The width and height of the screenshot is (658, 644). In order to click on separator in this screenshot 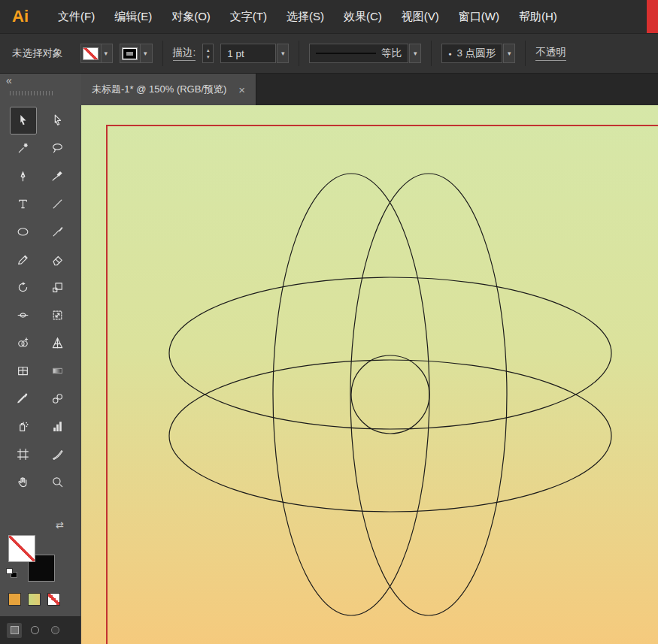, I will do `click(525, 53)`.